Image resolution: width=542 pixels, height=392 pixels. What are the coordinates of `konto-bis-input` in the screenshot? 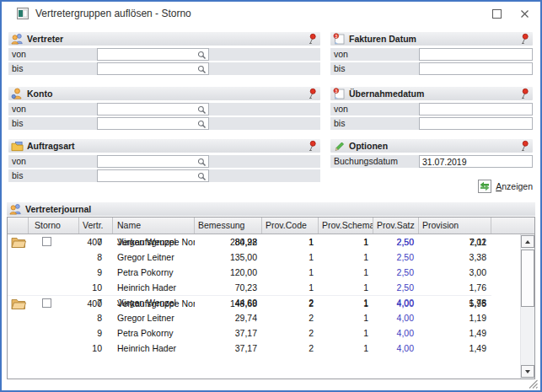 It's located at (153, 125).